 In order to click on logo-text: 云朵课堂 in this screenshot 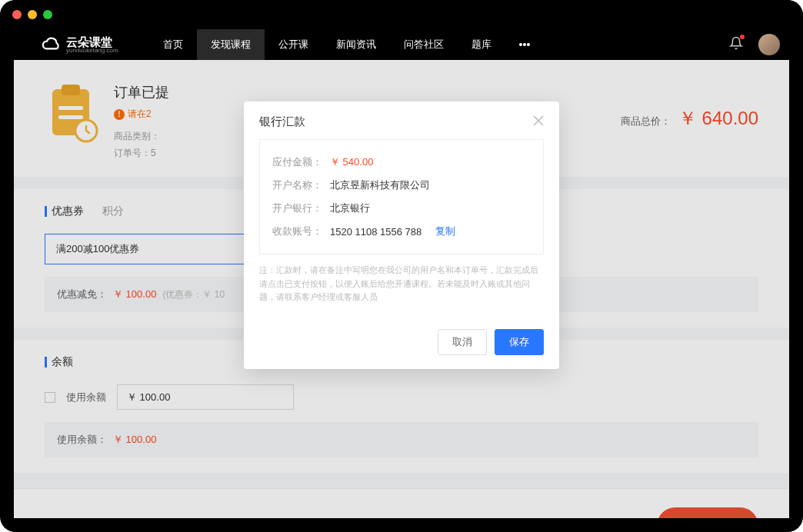, I will do `click(92, 42)`.